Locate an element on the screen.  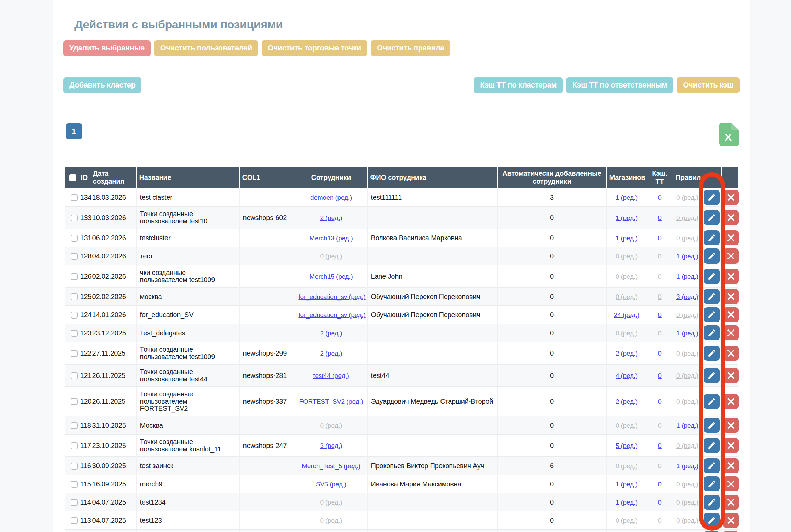
page-button-1: 1 is located at coordinates (74, 131).